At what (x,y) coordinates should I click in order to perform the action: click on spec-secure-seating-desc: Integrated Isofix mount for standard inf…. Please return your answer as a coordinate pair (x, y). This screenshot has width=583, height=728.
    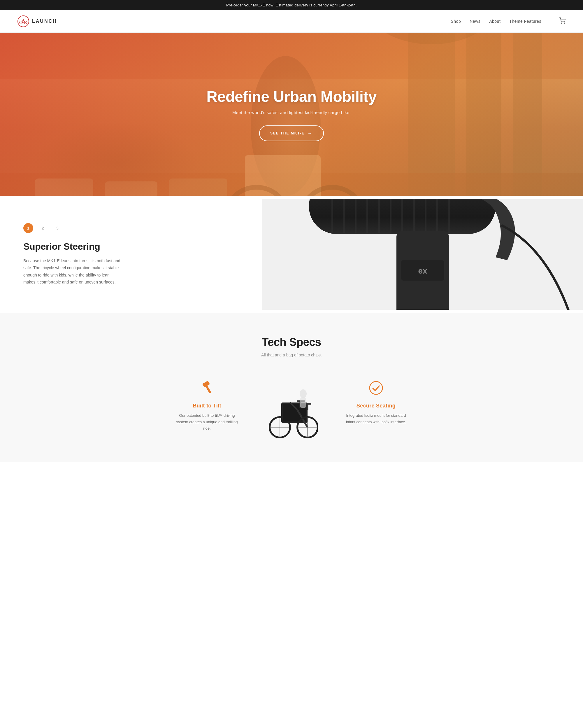
    Looking at the image, I should click on (376, 419).